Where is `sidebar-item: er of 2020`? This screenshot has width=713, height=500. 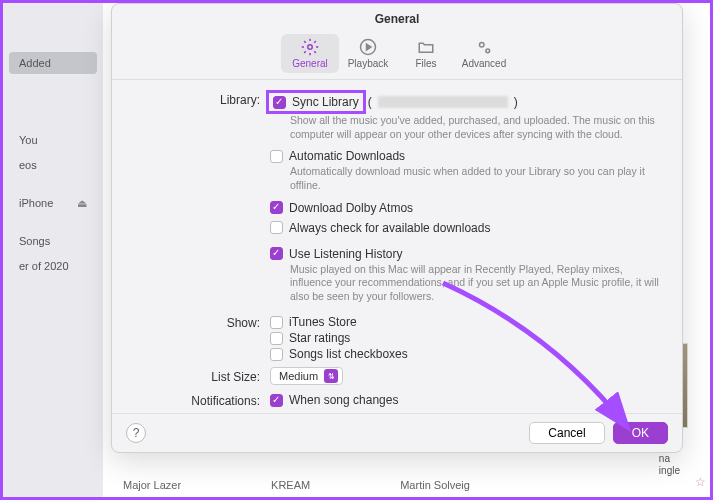 sidebar-item: er of 2020 is located at coordinates (53, 266).